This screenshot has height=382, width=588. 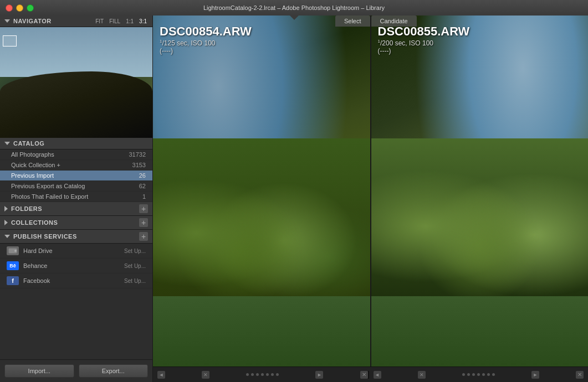 I want to click on catalog-item-previous-import: Previous Import 26, so click(x=76, y=176).